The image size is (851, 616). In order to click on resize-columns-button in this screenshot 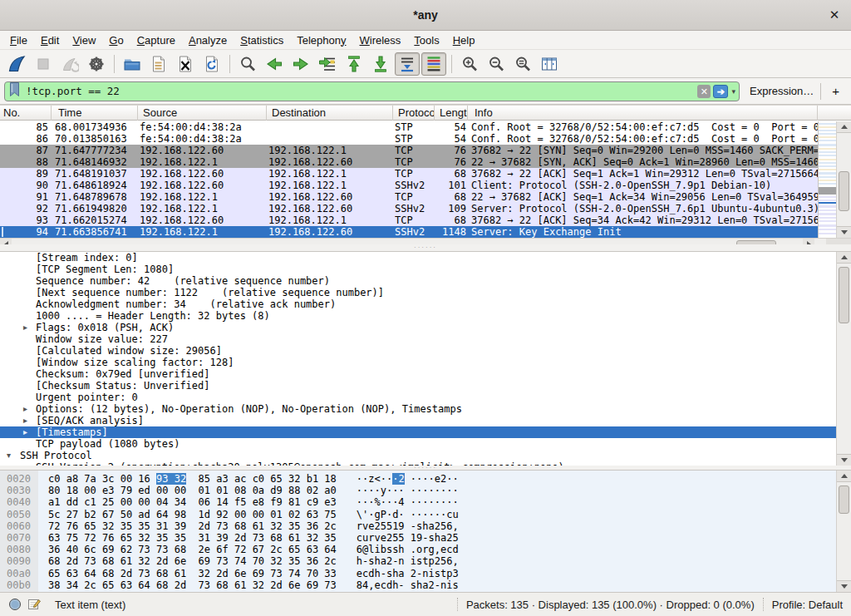, I will do `click(549, 64)`.